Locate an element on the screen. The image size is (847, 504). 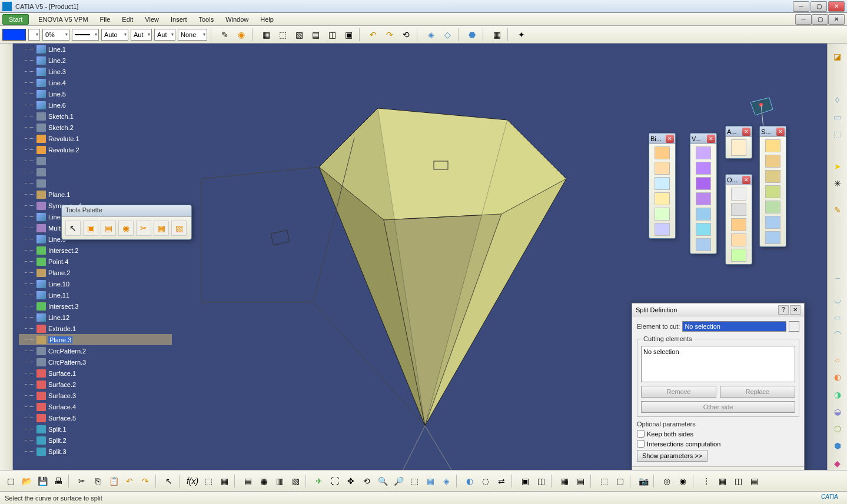
bt-2-icon: ▦ is located at coordinates (224, 481).